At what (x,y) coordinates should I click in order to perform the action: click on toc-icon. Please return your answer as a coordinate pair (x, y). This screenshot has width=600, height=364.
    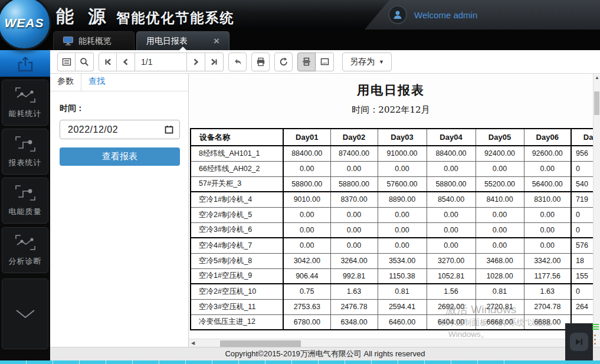
    Looking at the image, I should click on (67, 62).